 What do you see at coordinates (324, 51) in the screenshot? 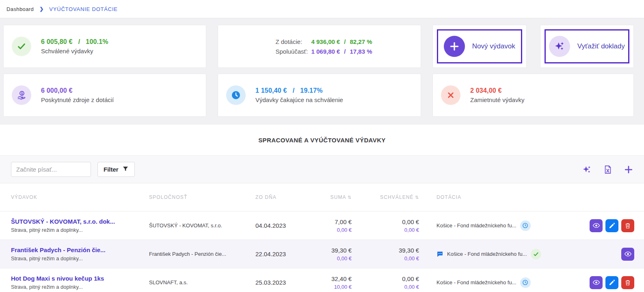
I see `breakdown-co-financing: Spoluúčasť: 1 069,80 € / 17,83 %` at bounding box center [324, 51].